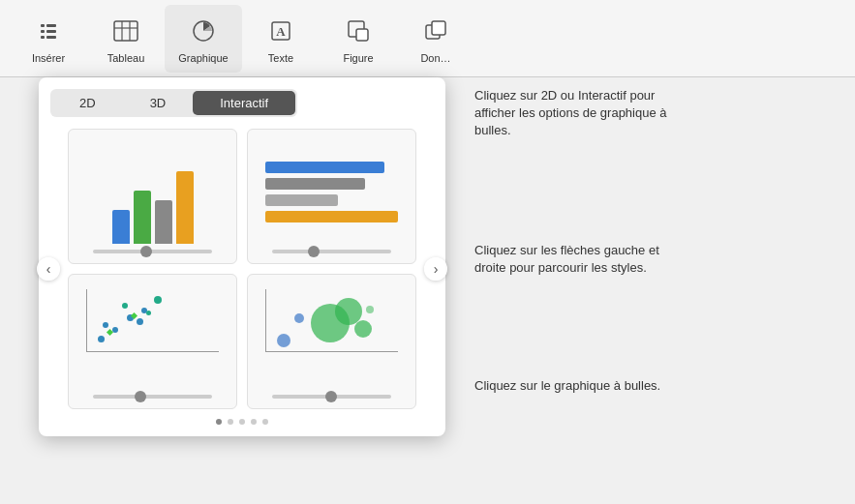 This screenshot has height=504, width=855. What do you see at coordinates (436, 31) in the screenshot?
I see `don-icon` at bounding box center [436, 31].